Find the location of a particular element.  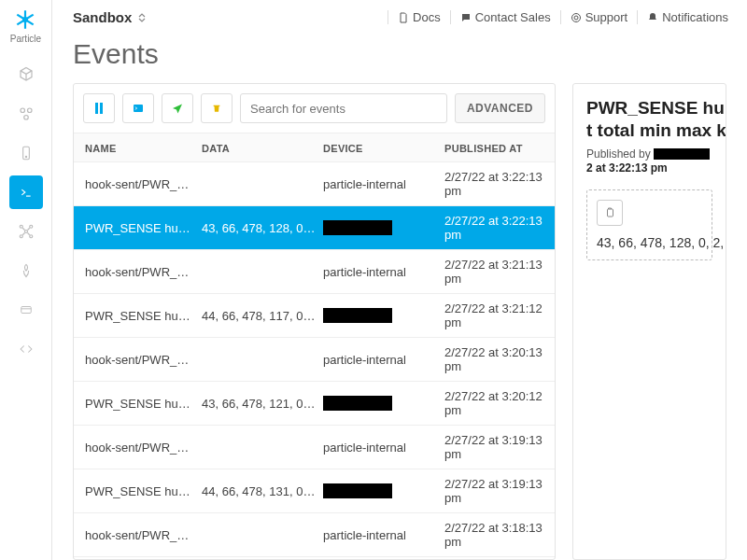

clear-button is located at coordinates (217, 108).